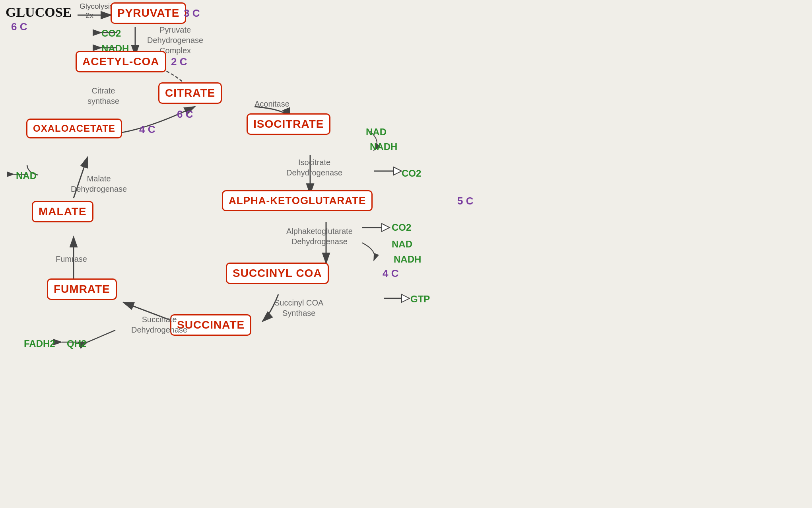 Image resolution: width=812 pixels, height=508 pixels. What do you see at coordinates (314, 167) in the screenshot?
I see `isocitrate-dehydrogenase-label: IsocitrateDehydrogenase` at bounding box center [314, 167].